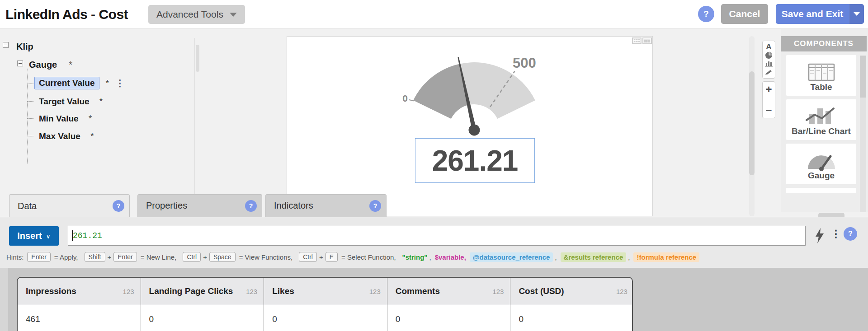 This screenshot has height=331, width=868. What do you see at coordinates (666, 257) in the screenshot?
I see `token-formula-reference: !formula reference` at bounding box center [666, 257].